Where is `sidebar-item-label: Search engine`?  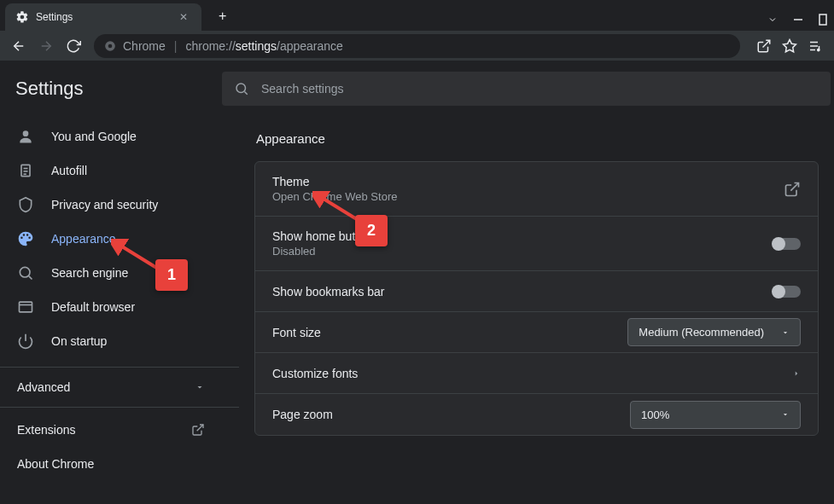
sidebar-item-label: Search engine is located at coordinates (90, 273).